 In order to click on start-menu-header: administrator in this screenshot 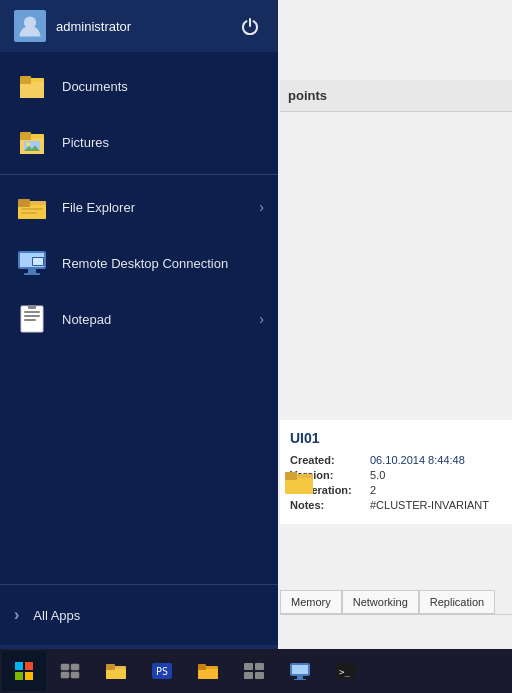, I will do `click(139, 26)`.